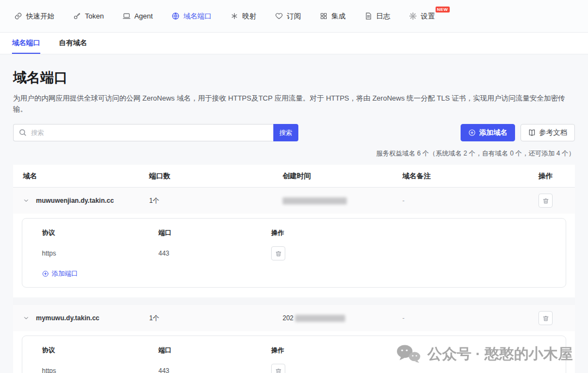 This screenshot has height=373, width=588. What do you see at coordinates (234, 16) in the screenshot?
I see `mapping-icon` at bounding box center [234, 16].